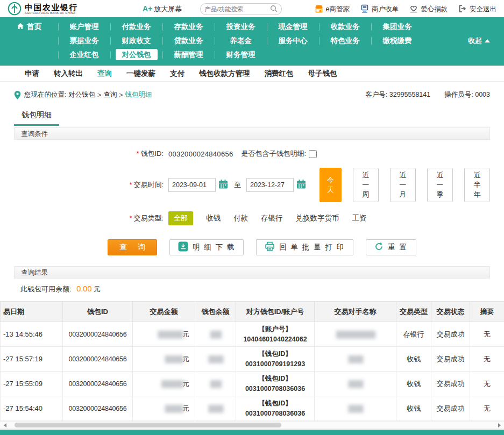  What do you see at coordinates (273, 154) in the screenshot?
I see `include-sub-wallet-label: 是否包含子钱包明细:` at bounding box center [273, 154].